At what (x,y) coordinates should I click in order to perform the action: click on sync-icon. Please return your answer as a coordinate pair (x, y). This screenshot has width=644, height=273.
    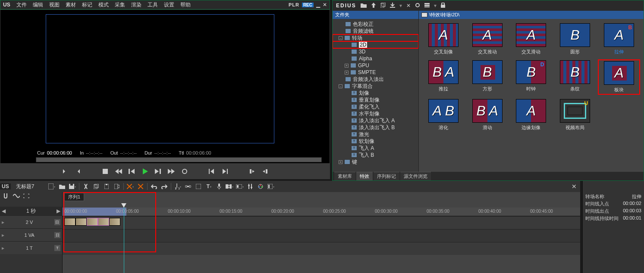
    Looking at the image, I should click on (26, 196).